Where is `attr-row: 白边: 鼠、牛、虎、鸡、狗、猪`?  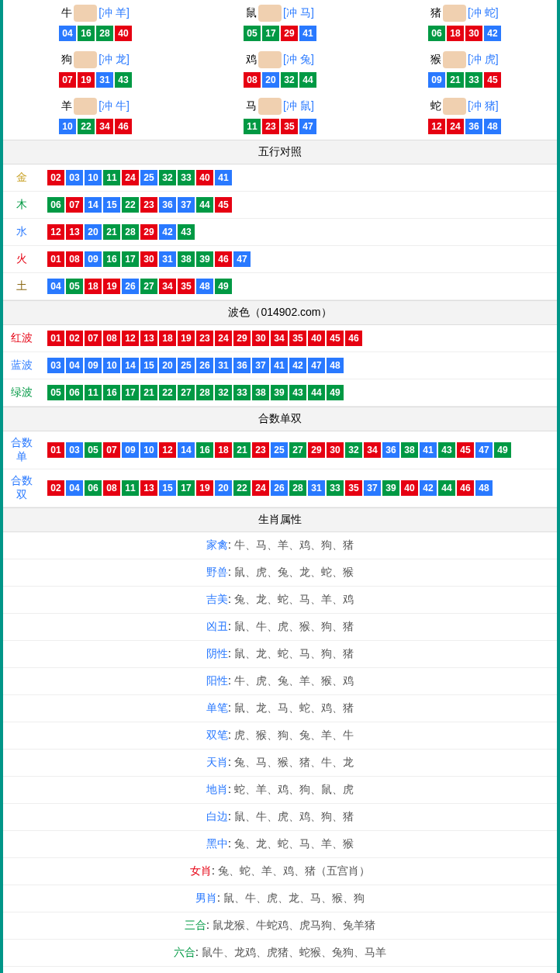 attr-row: 白边: 鼠、牛、虎、鸡、狗、猪 is located at coordinates (280, 818).